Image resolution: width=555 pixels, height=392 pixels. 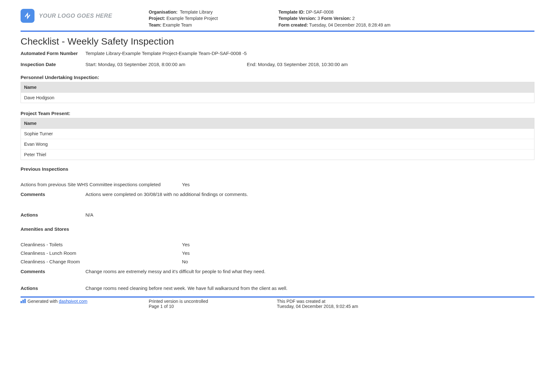 I want to click on footer: Generated with dashpivot.com Printed ver…, so click(x=278, y=306).